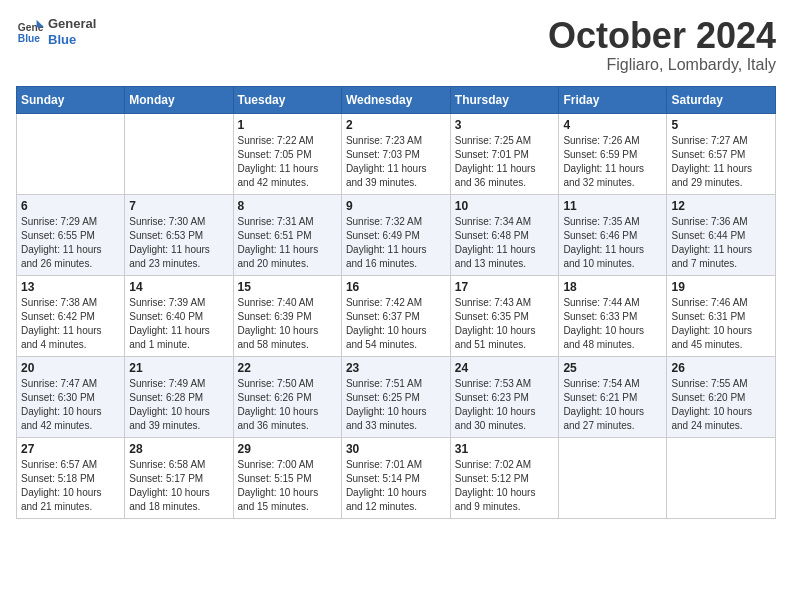  What do you see at coordinates (721, 368) in the screenshot?
I see `day-number: 26` at bounding box center [721, 368].